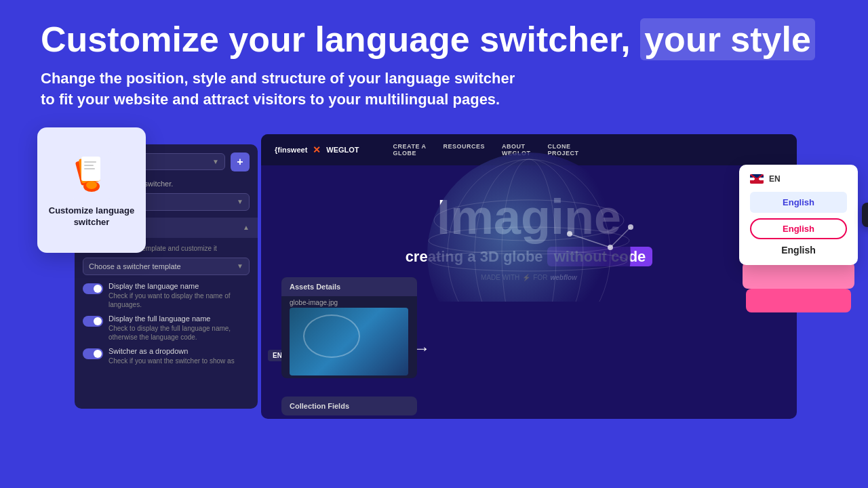 This screenshot has width=868, height=488. Describe the element at coordinates (434, 39) in the screenshot. I see `main-headline: Customize your language switcher, your s…` at that location.